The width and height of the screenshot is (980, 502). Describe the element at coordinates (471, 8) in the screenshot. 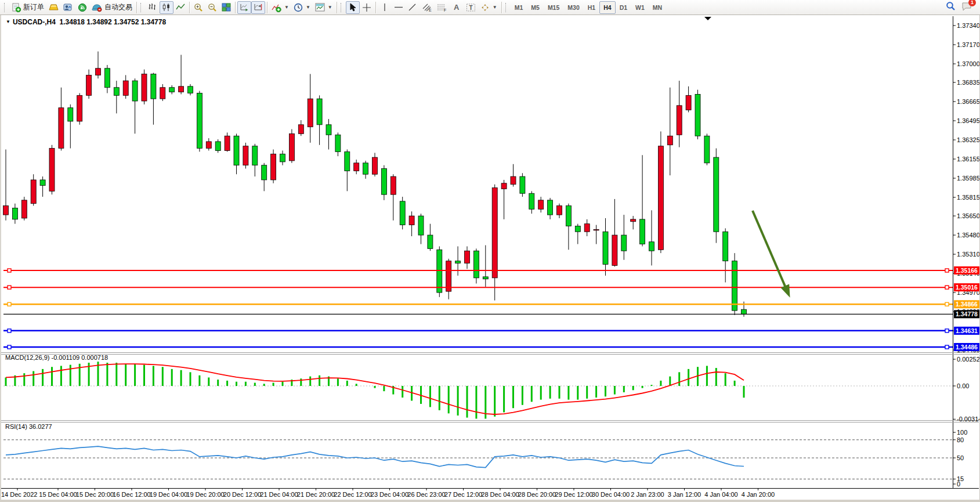

I see `text-label-button: T` at that location.